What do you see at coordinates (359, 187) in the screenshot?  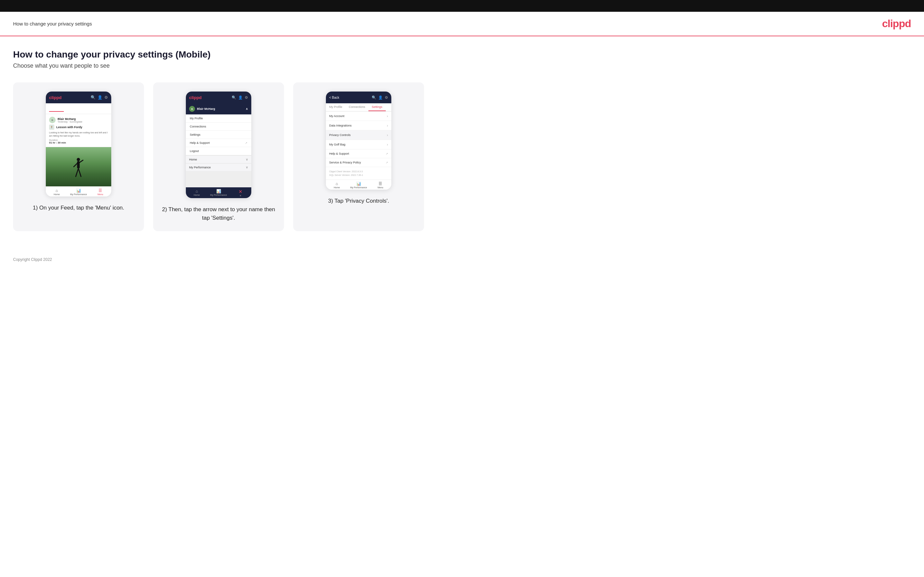 I see `p3-performance-label: My Performance` at bounding box center [359, 187].